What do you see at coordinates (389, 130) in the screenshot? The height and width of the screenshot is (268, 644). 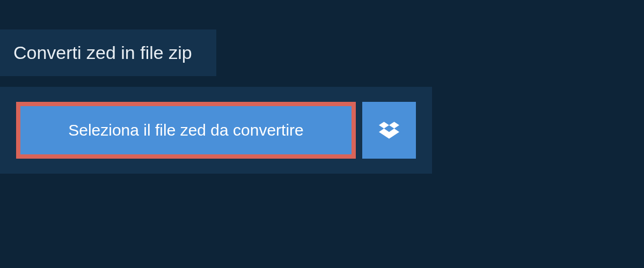 I see `dropbox-button` at bounding box center [389, 130].